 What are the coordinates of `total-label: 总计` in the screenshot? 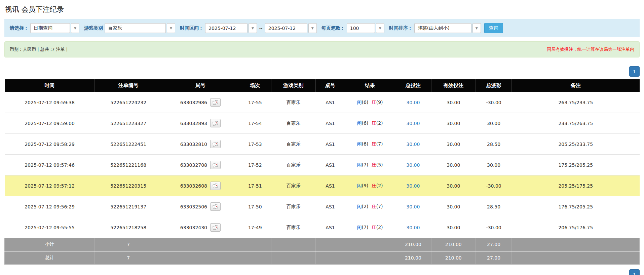 It's located at (50, 258).